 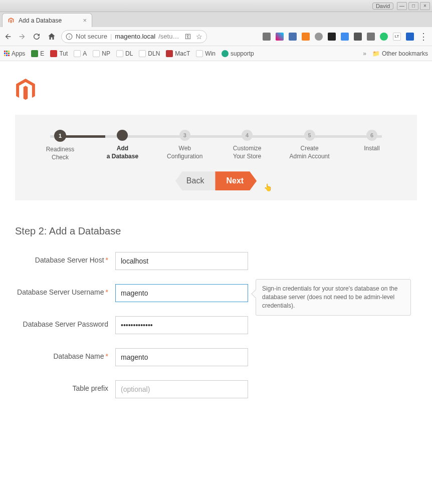 I want to click on close-window-button: ×, so click(x=425, y=6).